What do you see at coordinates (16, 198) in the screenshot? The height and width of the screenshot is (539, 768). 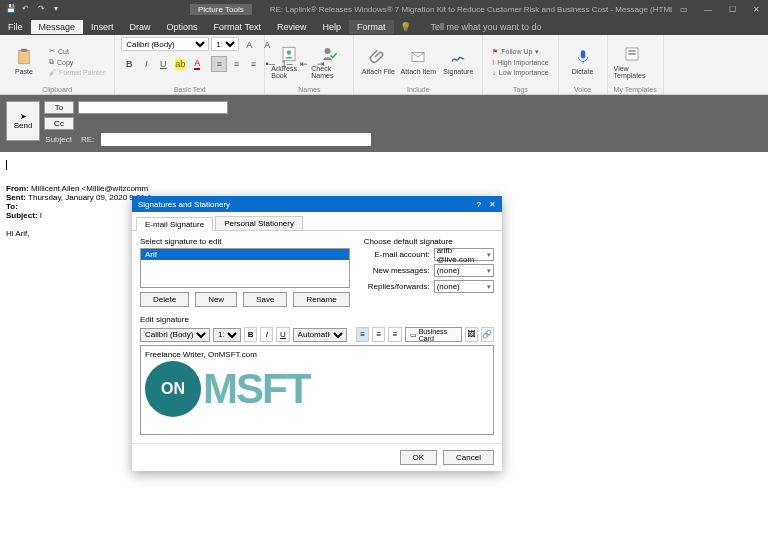 I see `sent-label: Sent:` at bounding box center [16, 198].